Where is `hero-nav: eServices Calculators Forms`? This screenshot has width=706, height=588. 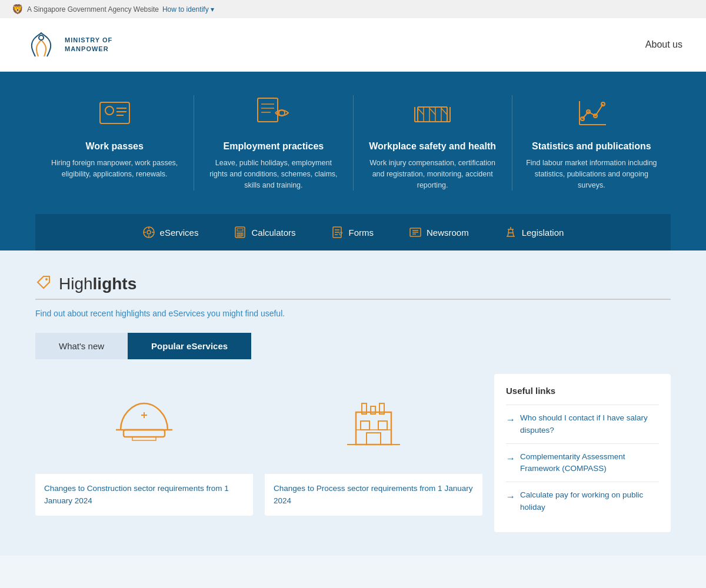 hero-nav: eServices Calculators Forms is located at coordinates (353, 232).